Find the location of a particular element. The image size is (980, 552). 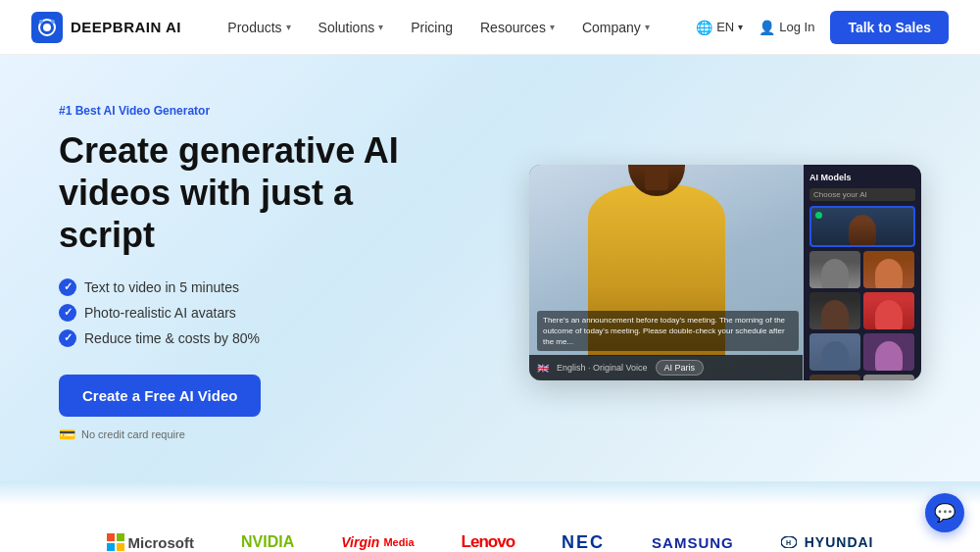

avatar-label-badge: AI Paris is located at coordinates (680, 368).